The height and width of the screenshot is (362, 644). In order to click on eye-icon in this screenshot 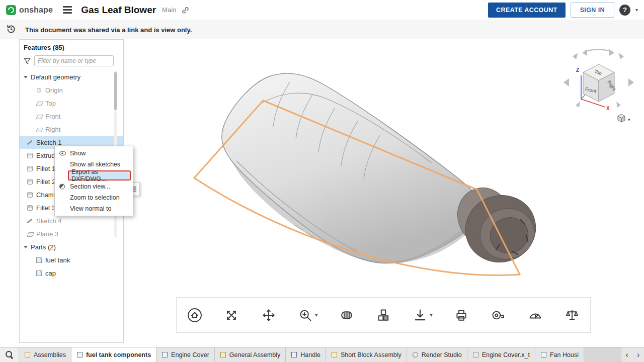, I will do `click(62, 154)`.